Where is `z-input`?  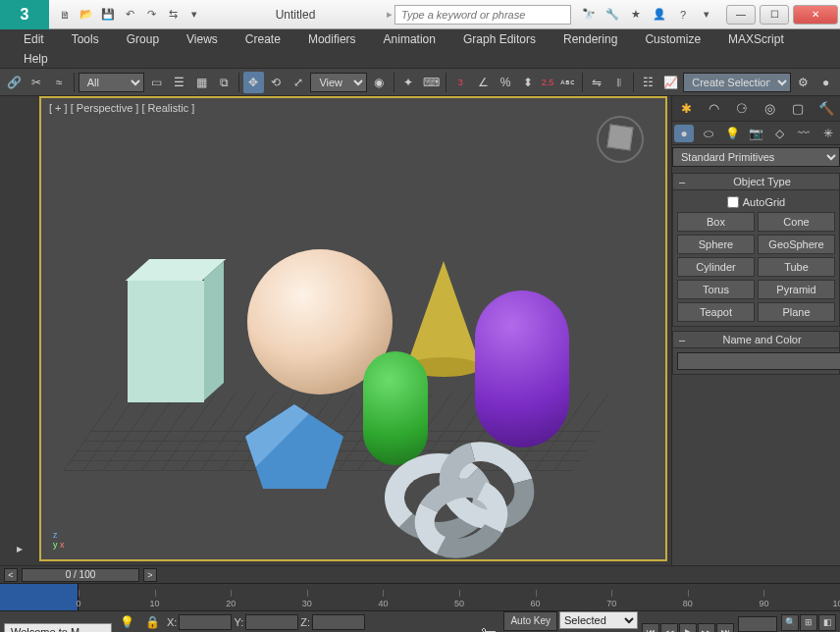 z-input is located at coordinates (339, 622).